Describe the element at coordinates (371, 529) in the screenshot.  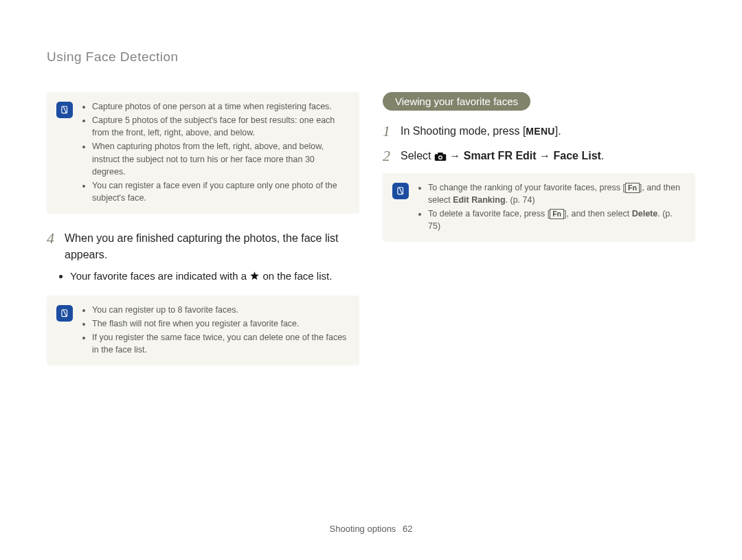
I see `page-footer: Shooting options 62` at that location.